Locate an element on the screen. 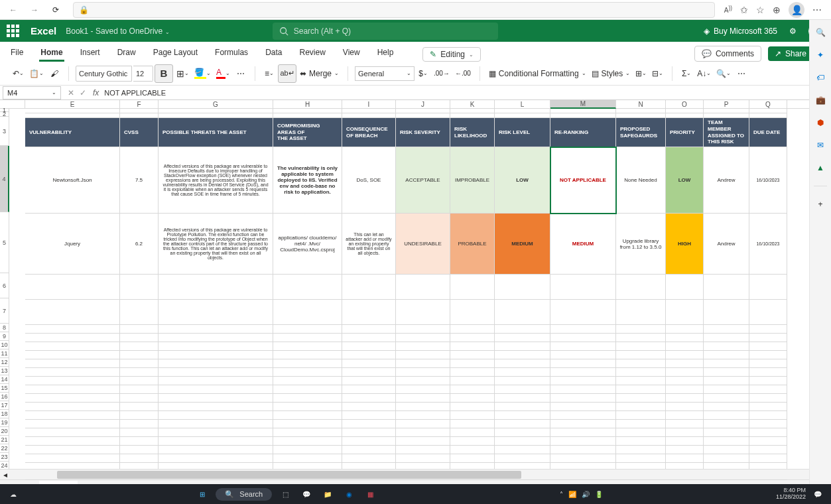  col-k: K is located at coordinates (472, 105).